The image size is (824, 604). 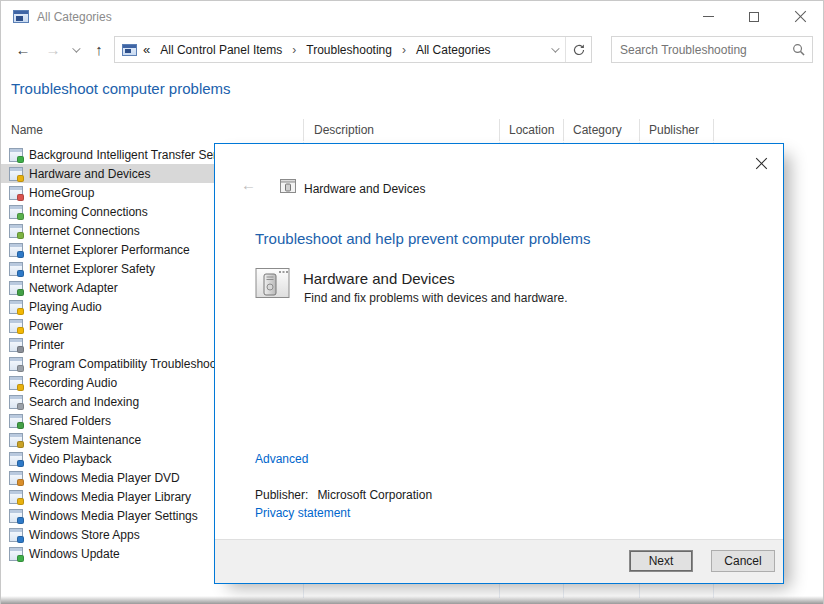 What do you see at coordinates (134, 155) in the screenshot?
I see `list-item-label: Background Intelligent Transfer Service` at bounding box center [134, 155].